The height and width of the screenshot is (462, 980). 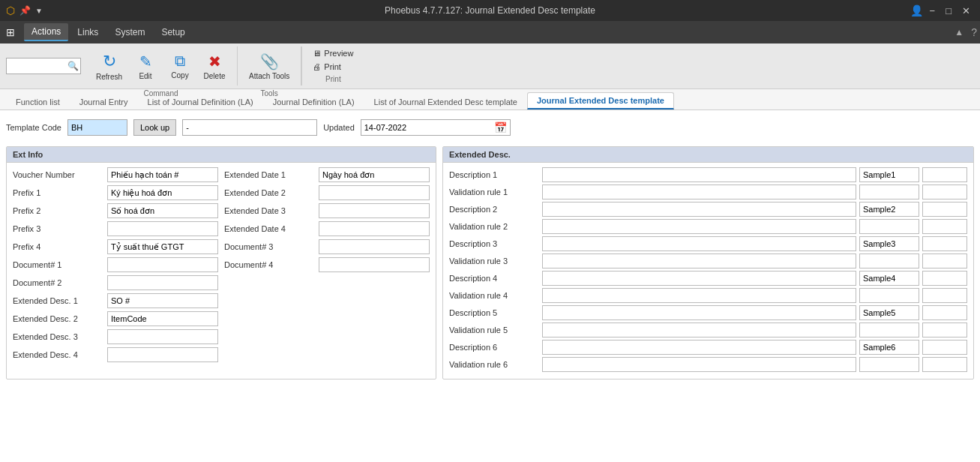 What do you see at coordinates (966, 10) in the screenshot?
I see `close-button: ✕` at bounding box center [966, 10].